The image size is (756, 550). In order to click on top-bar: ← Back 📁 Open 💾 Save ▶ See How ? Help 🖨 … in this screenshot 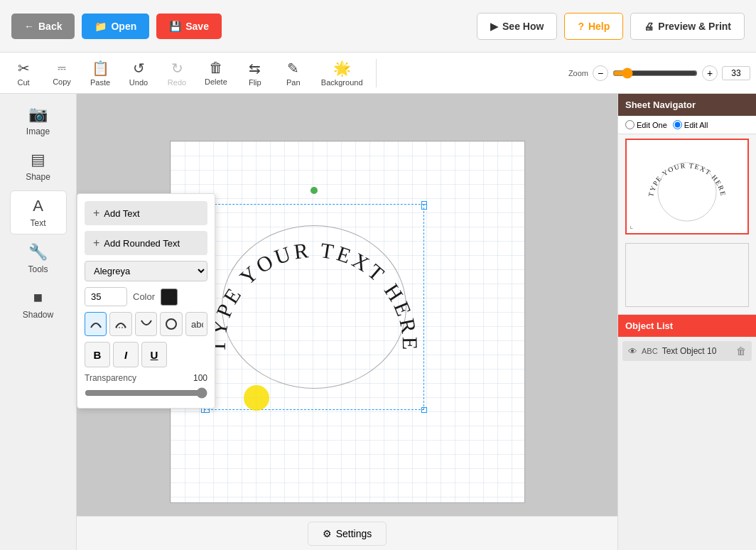, I will do `click(378, 26)`.